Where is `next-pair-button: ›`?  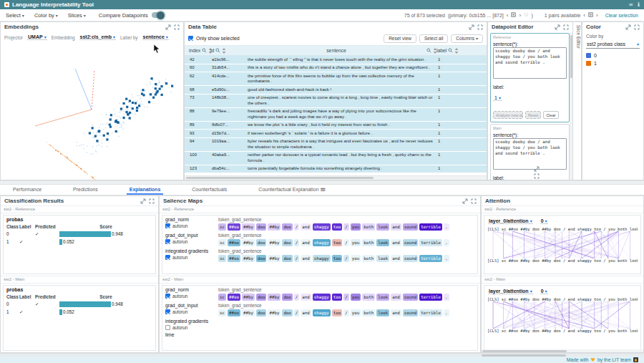
next-pair-button: › is located at coordinates (597, 16).